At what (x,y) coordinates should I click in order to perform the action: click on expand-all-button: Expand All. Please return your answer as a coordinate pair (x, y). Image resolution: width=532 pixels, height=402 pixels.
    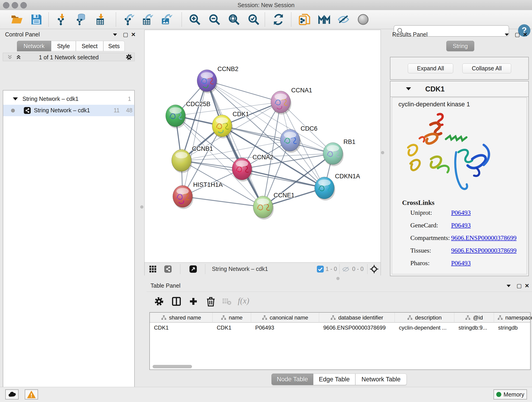
    Looking at the image, I should click on (431, 68).